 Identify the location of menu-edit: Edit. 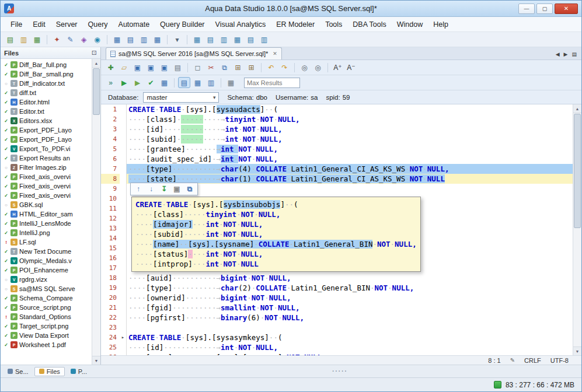
(39, 24).